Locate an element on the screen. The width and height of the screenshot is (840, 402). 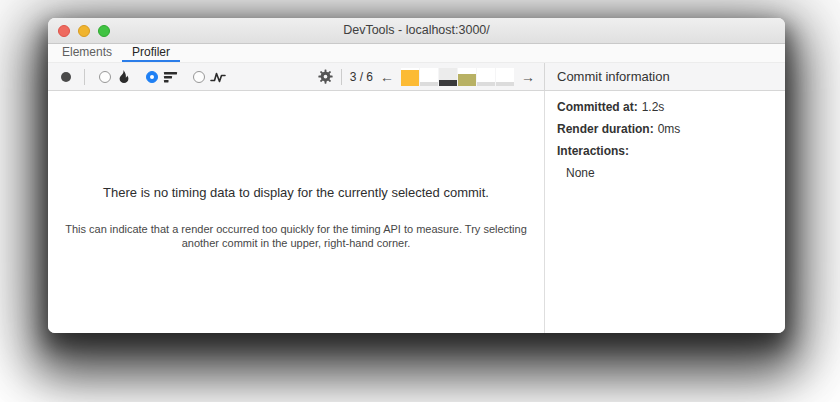
ranked-bars-icon is located at coordinates (171, 77).